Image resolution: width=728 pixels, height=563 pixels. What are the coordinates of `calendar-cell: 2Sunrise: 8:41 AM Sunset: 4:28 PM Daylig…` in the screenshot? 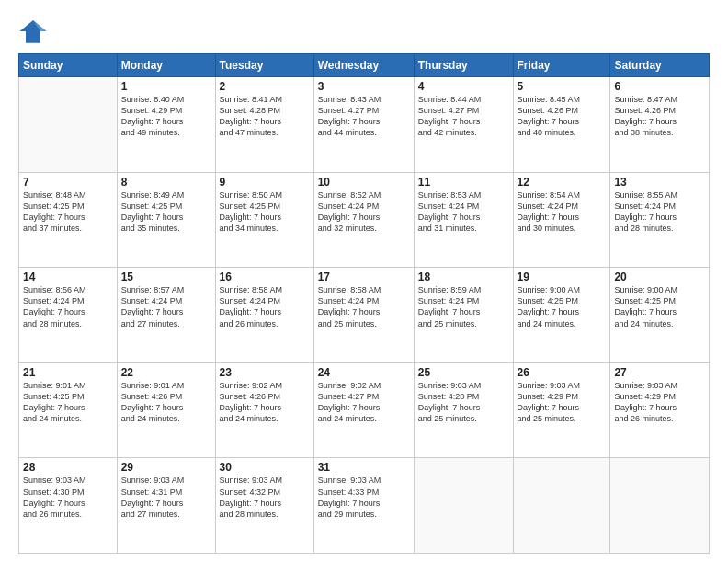 It's located at (265, 125).